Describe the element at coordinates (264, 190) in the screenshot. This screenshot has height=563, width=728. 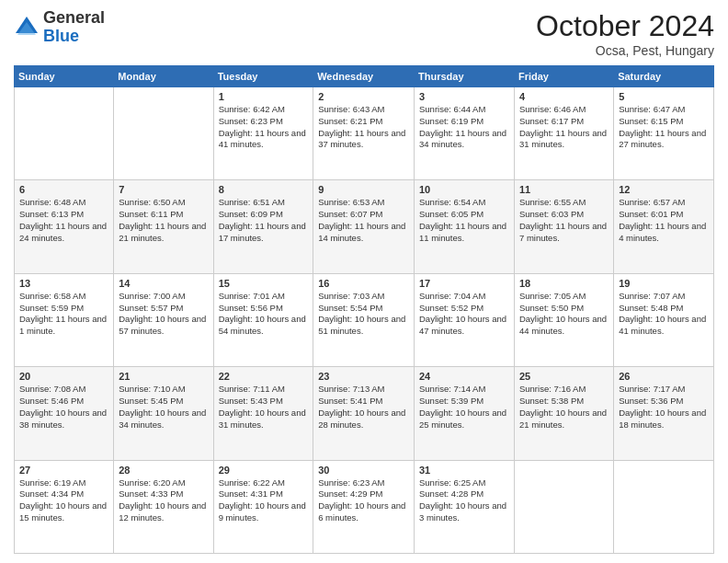
I see `day-number: 8` at that location.